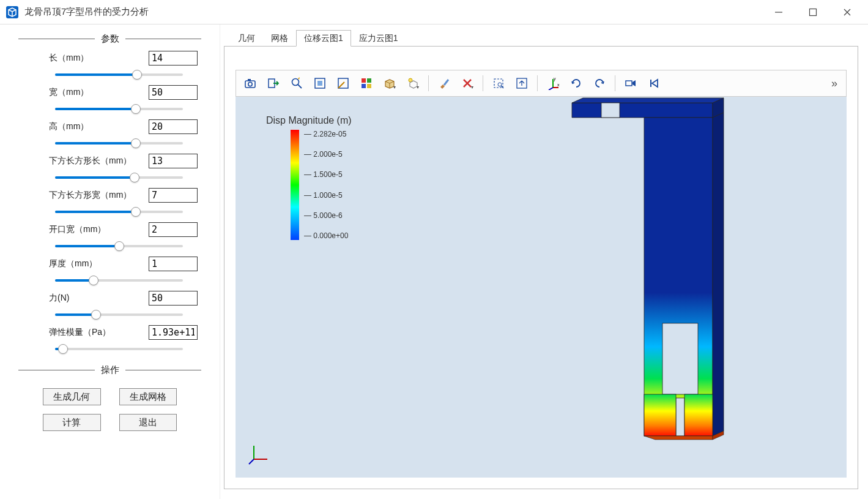  Describe the element at coordinates (326, 134) in the screenshot. I see `legend-tick: — 2.282e-05` at that location.